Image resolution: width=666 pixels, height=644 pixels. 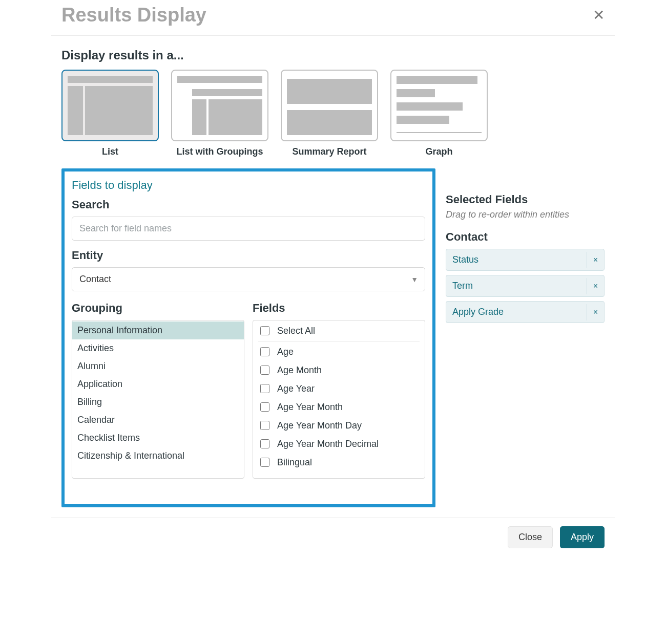 What do you see at coordinates (158, 384) in the screenshot?
I see `grouping-item: Application` at bounding box center [158, 384].